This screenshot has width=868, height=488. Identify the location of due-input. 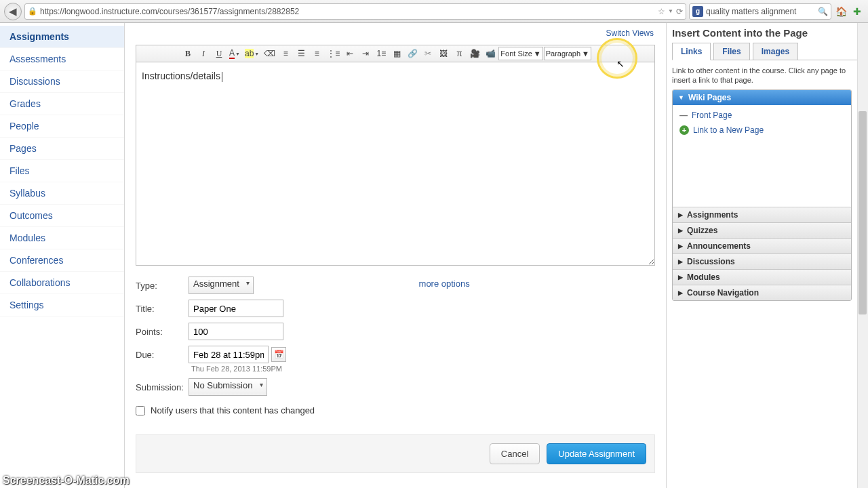
(229, 354).